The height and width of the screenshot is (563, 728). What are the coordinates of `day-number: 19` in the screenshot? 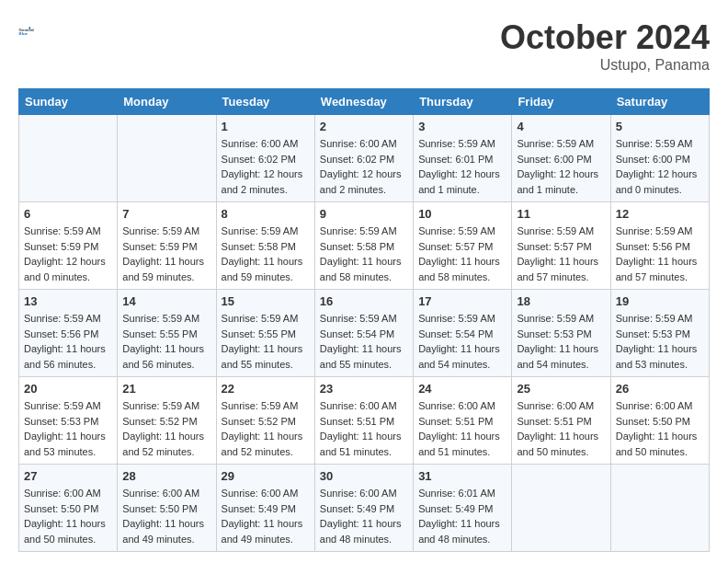 It's located at (660, 302).